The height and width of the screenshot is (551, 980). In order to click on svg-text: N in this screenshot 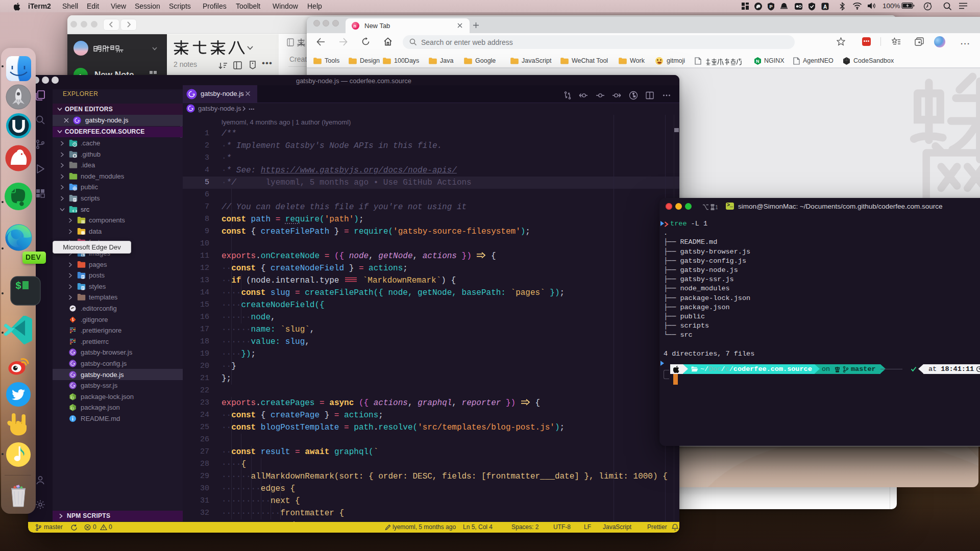, I will do `click(757, 61)`.